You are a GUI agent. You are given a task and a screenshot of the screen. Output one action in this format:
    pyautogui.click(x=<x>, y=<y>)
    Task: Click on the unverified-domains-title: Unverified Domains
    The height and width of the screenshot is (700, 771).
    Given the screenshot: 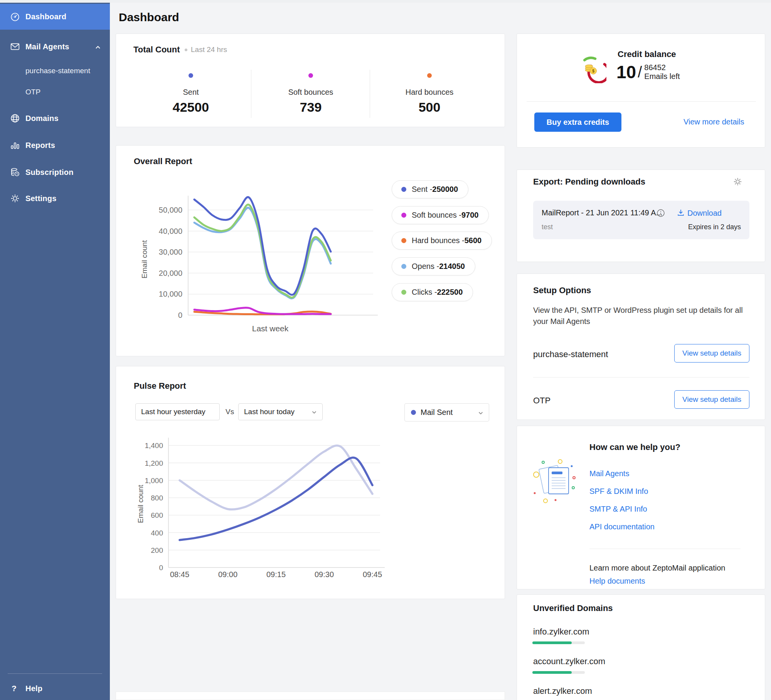 What is the action you would take?
    pyautogui.click(x=573, y=608)
    